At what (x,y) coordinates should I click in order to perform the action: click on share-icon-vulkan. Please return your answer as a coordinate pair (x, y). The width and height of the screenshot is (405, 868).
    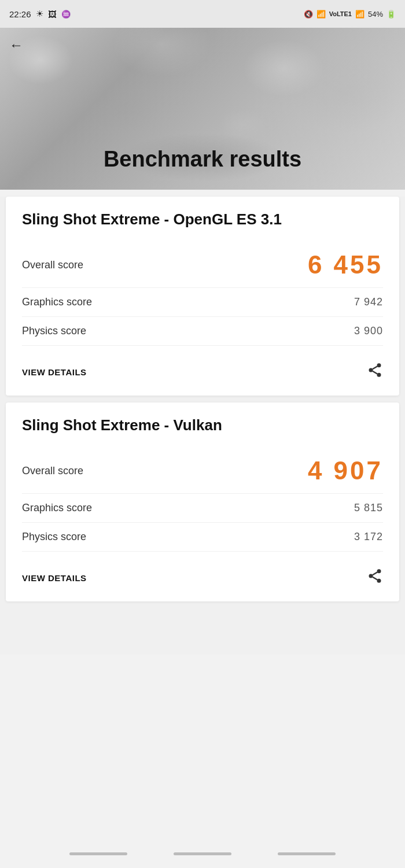
    Looking at the image, I should click on (375, 578).